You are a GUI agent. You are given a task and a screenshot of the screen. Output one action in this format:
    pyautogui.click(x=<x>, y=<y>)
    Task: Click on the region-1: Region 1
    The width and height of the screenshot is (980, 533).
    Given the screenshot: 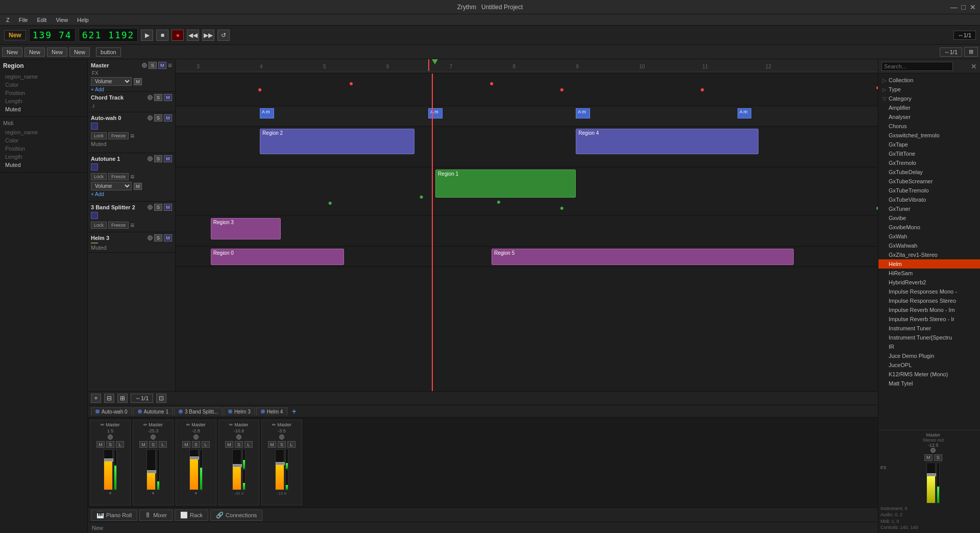 What is the action you would take?
    pyautogui.click(x=505, y=184)
    